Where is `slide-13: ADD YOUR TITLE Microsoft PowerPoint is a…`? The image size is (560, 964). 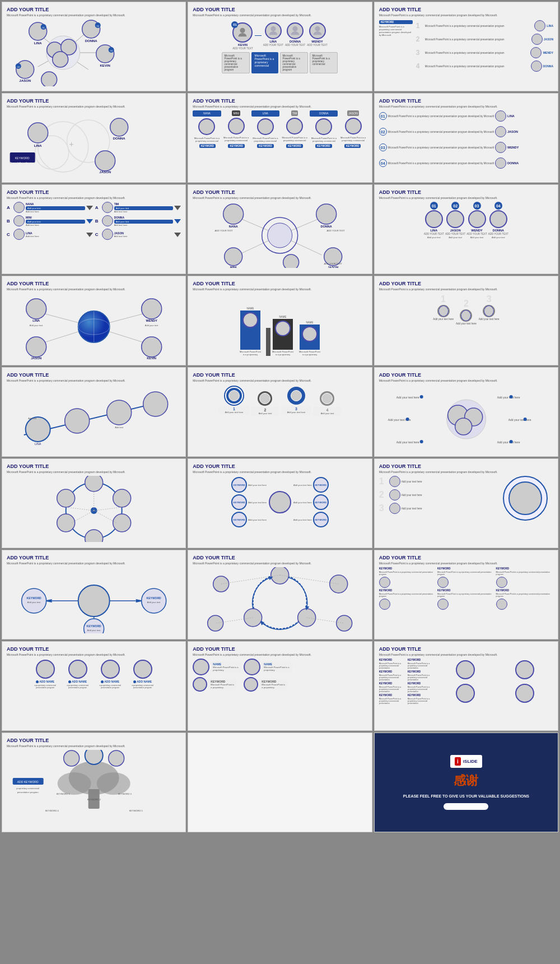
slide-13: ADD YOUR TITLE Microsoft PowerPoint is a… is located at coordinates (94, 412).